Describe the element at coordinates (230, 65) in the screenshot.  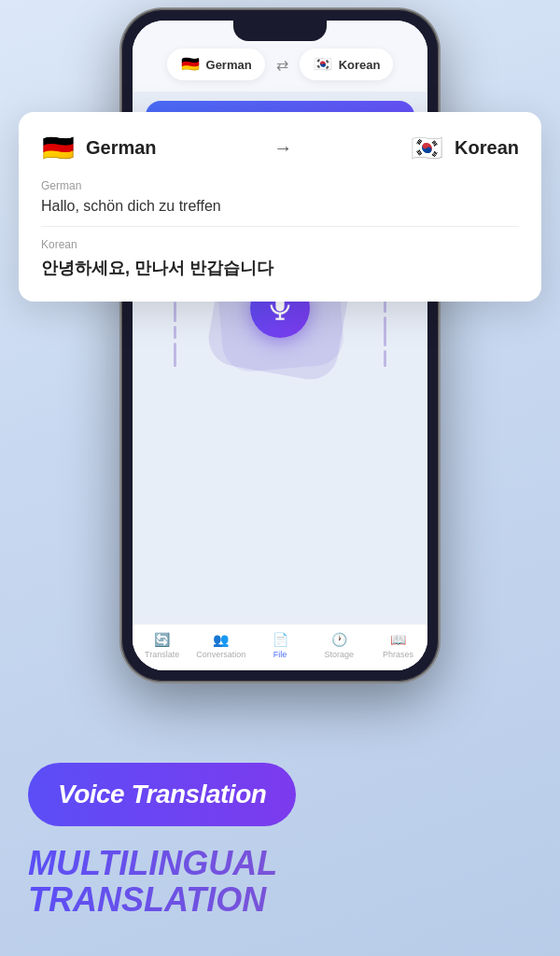
I see `source-lang-label: German` at that location.